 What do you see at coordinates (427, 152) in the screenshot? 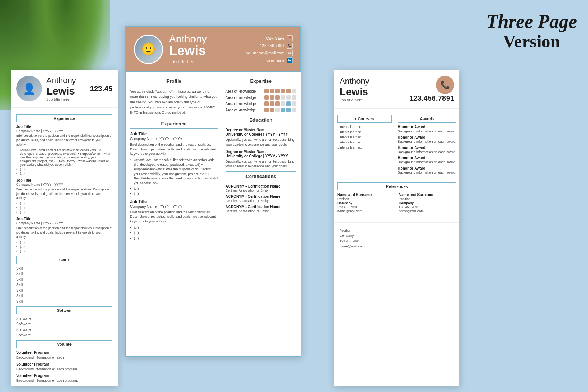
I see `page3-award3-desc: Background information on each award.` at bounding box center [427, 152].